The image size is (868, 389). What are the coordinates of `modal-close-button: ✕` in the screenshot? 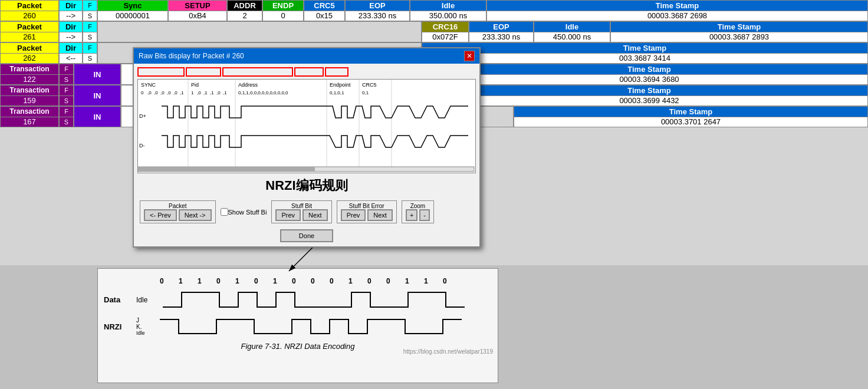 It's located at (469, 56).